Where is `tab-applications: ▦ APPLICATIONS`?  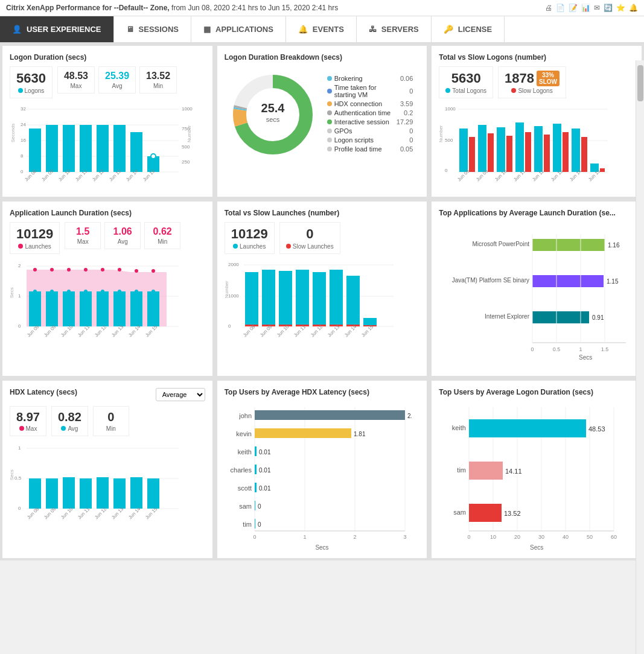
tab-applications: ▦ APPLICATIONS is located at coordinates (239, 29).